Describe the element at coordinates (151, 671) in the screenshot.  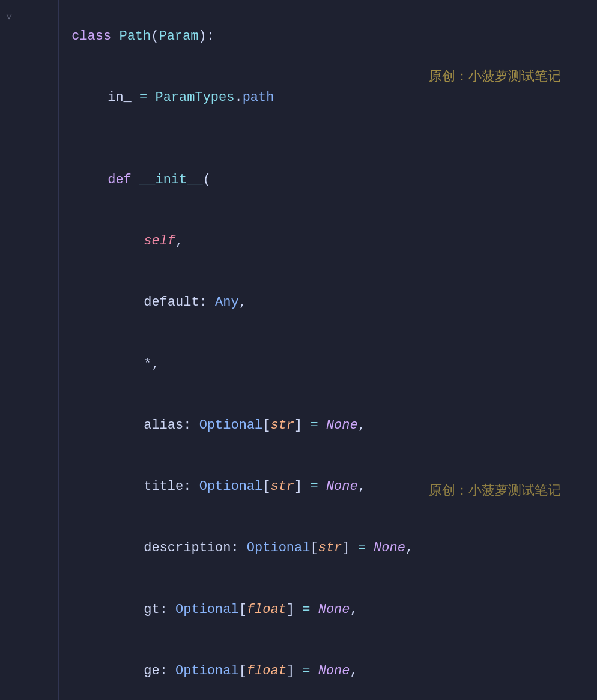
I see `param-ge: ge` at that location.